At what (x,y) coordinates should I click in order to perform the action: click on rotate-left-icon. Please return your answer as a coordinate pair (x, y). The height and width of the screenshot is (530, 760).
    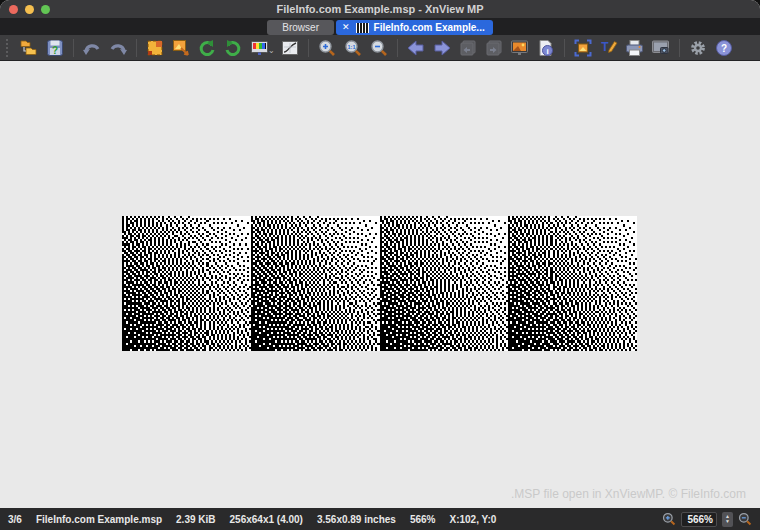
    Looking at the image, I should click on (207, 48).